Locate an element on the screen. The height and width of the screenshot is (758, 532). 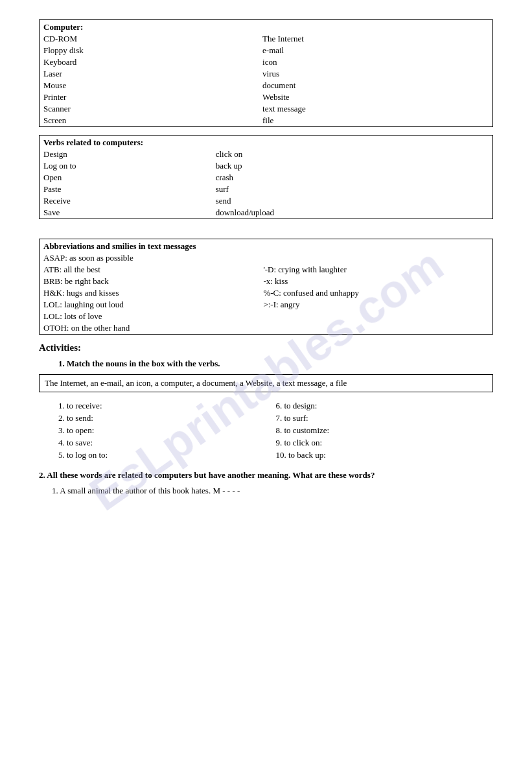
computer-right-6: Website is located at coordinates (376, 97).